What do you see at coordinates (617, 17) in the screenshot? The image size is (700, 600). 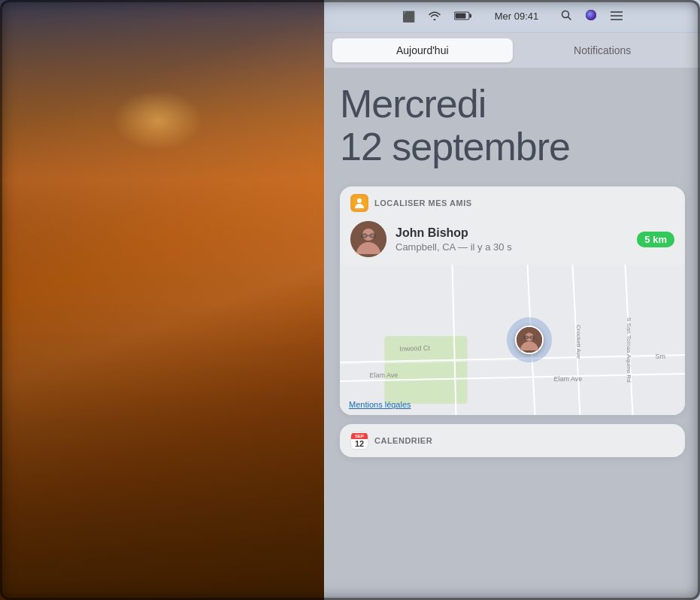 I see `notification-center-icon` at bounding box center [617, 17].